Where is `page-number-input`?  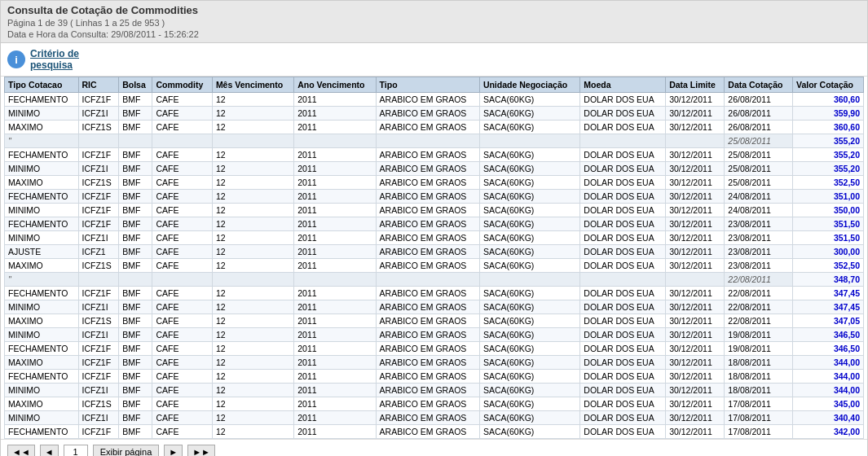
page-number-input is located at coordinates (76, 450).